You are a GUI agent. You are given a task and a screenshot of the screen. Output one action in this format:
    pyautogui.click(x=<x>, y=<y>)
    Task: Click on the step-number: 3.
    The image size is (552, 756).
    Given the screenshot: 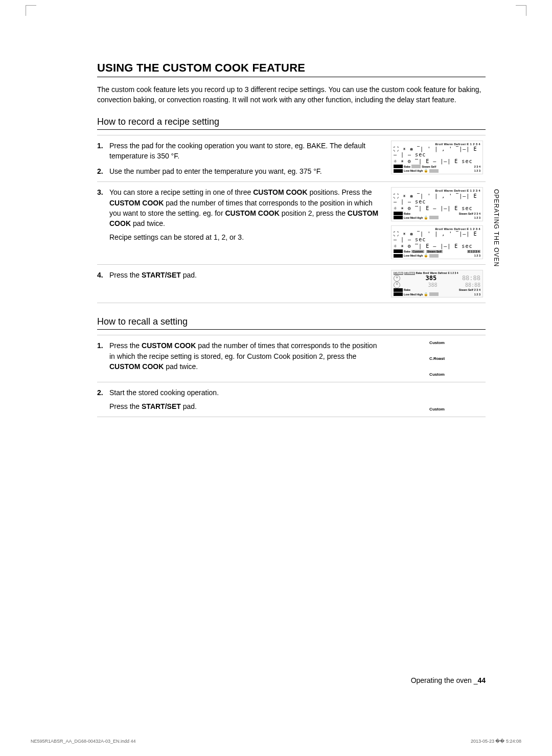 What is the action you would take?
    pyautogui.click(x=102, y=192)
    